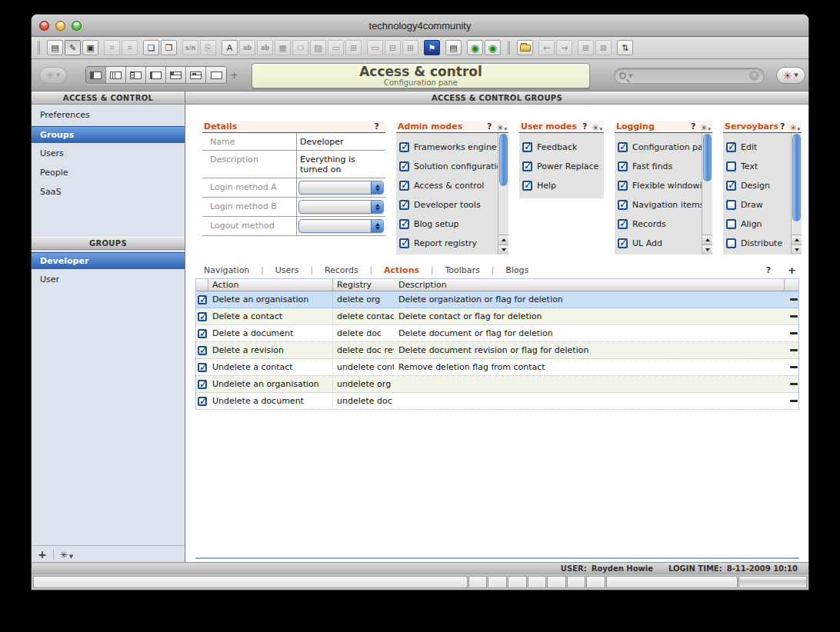 This screenshot has height=632, width=840. What do you see at coordinates (754, 75) in the screenshot?
I see `clear-search-icon: ✕` at bounding box center [754, 75].